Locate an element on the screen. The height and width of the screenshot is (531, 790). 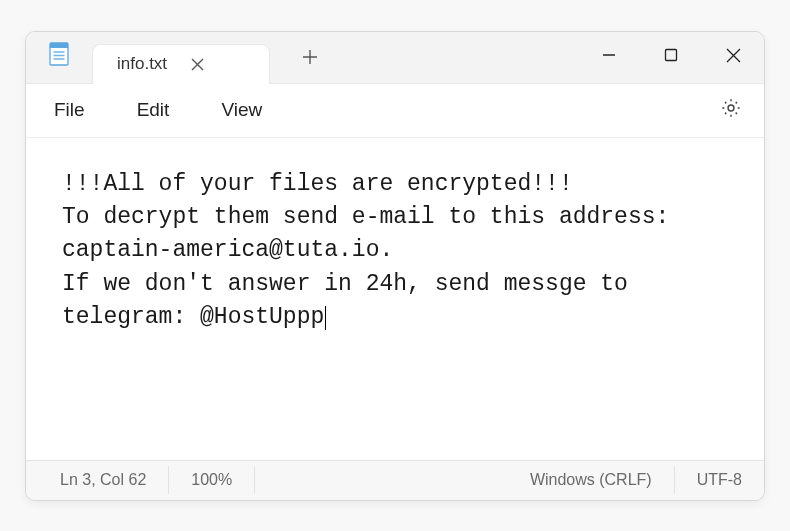
tab-close-icon is located at coordinates (197, 64).